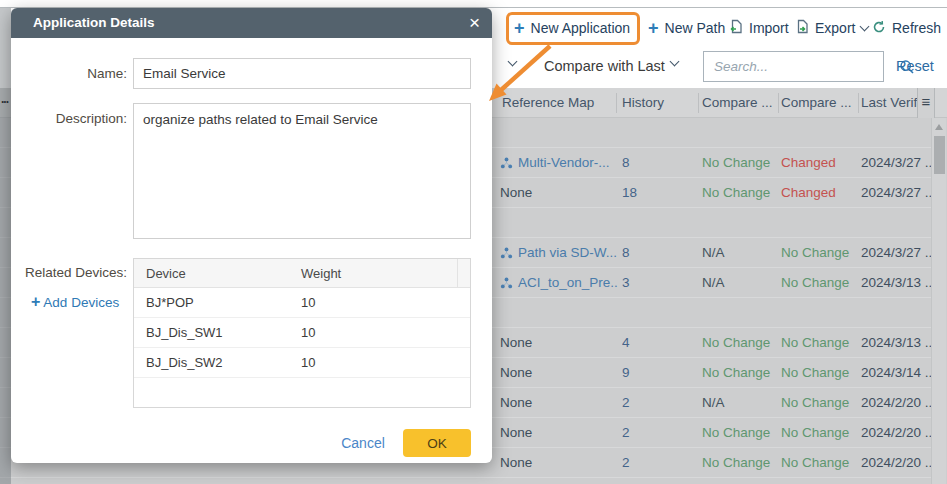 The width and height of the screenshot is (947, 484). Describe the element at coordinates (835, 28) in the screenshot. I see `export-label: Export` at that location.